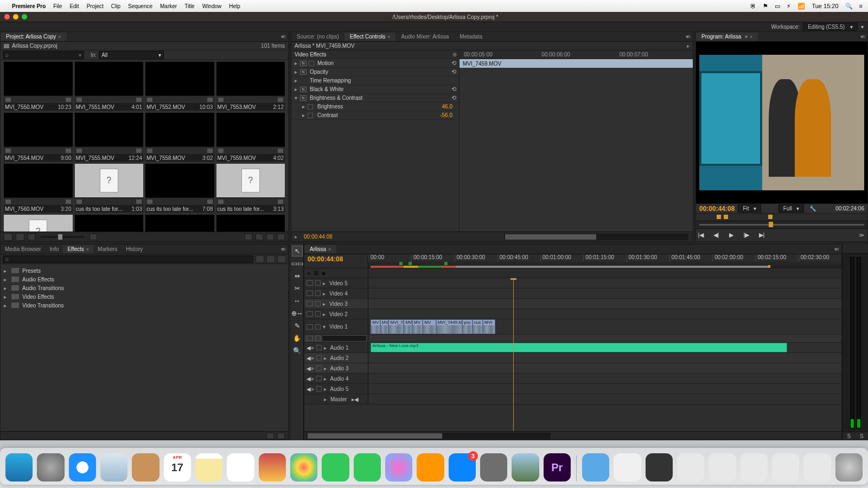  I want to click on timeline-clip: MVI_7445.M, so click(449, 326).